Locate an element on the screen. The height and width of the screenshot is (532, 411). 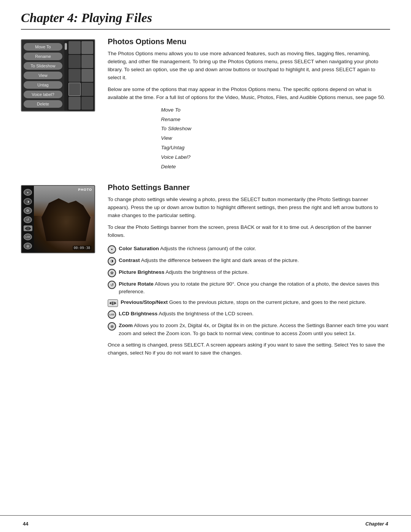
option-tag-untag: Tag/Untag is located at coordinates (276, 148).